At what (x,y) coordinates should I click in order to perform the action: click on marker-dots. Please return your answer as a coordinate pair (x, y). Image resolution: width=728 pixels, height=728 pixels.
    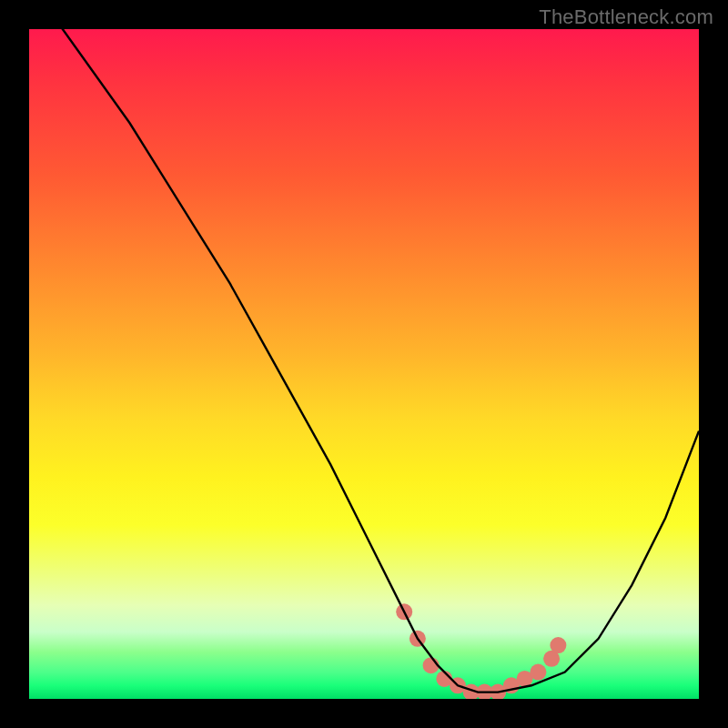
    Looking at the image, I should click on (480, 652).